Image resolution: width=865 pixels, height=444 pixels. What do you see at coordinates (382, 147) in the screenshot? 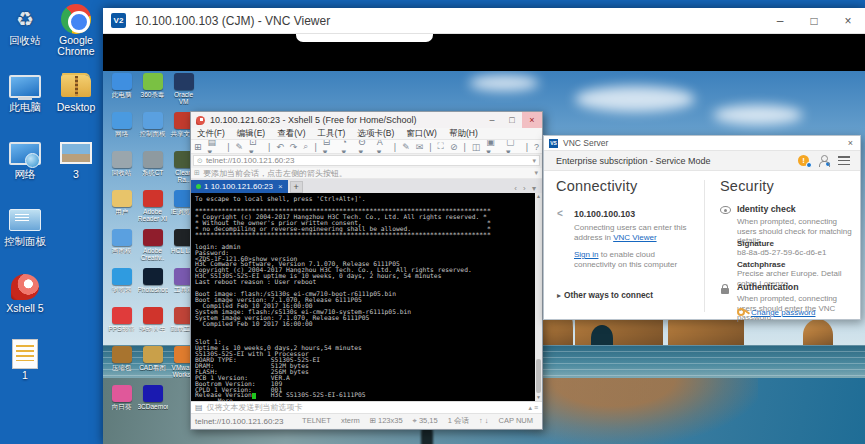
I see `toolbar-icon: A ▾` at bounding box center [382, 147].